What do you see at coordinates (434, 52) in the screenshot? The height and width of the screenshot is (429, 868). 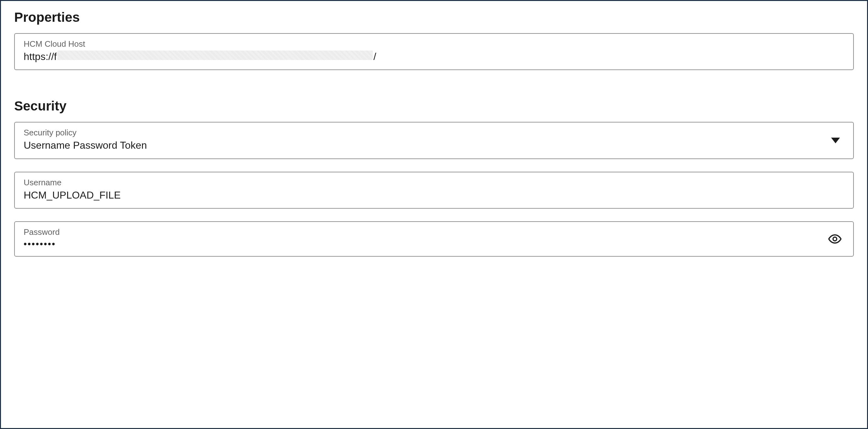 I see `hcm-cloud-host-field: HCM Cloud Host https://f /` at bounding box center [434, 52].